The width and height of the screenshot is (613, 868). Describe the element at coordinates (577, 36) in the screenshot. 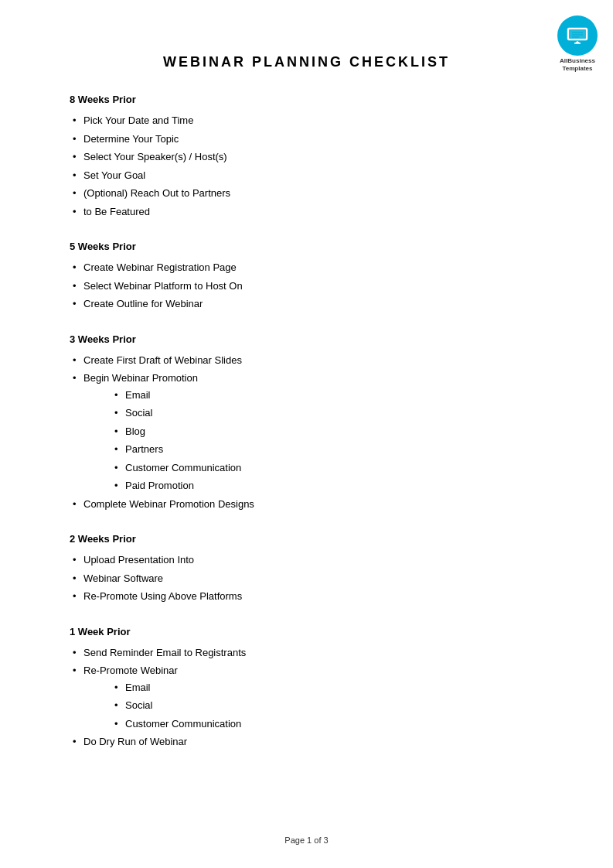

I see `monitor-icon` at that location.